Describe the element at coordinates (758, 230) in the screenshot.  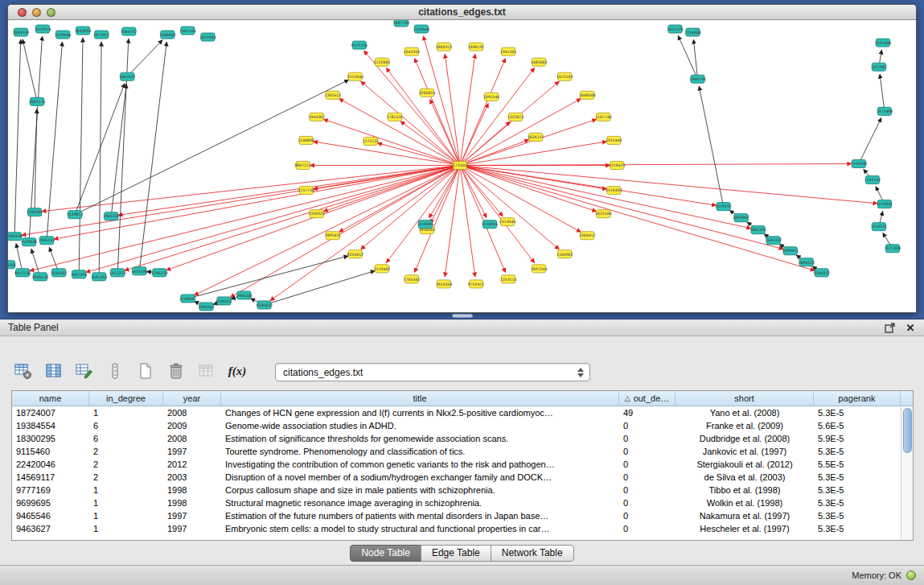
I see `network-node: 1881391` at that location.